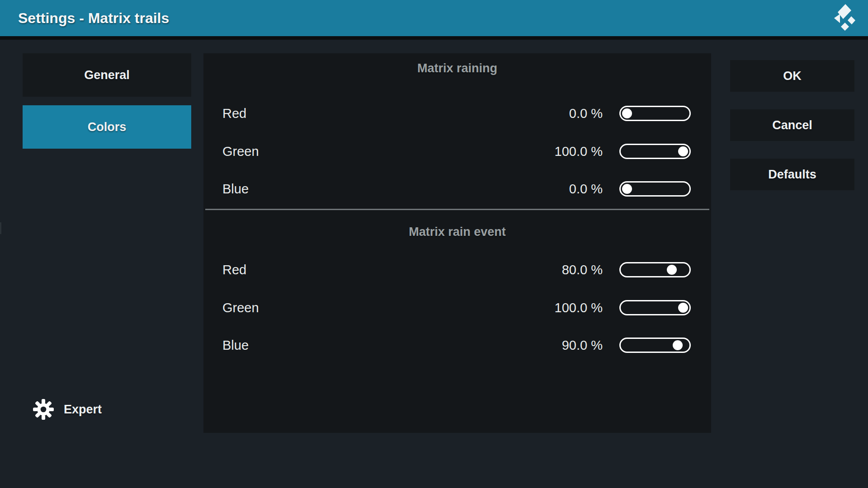 The image size is (868, 488). Describe the element at coordinates (792, 174) in the screenshot. I see `defaults-button: Defaults` at that location.